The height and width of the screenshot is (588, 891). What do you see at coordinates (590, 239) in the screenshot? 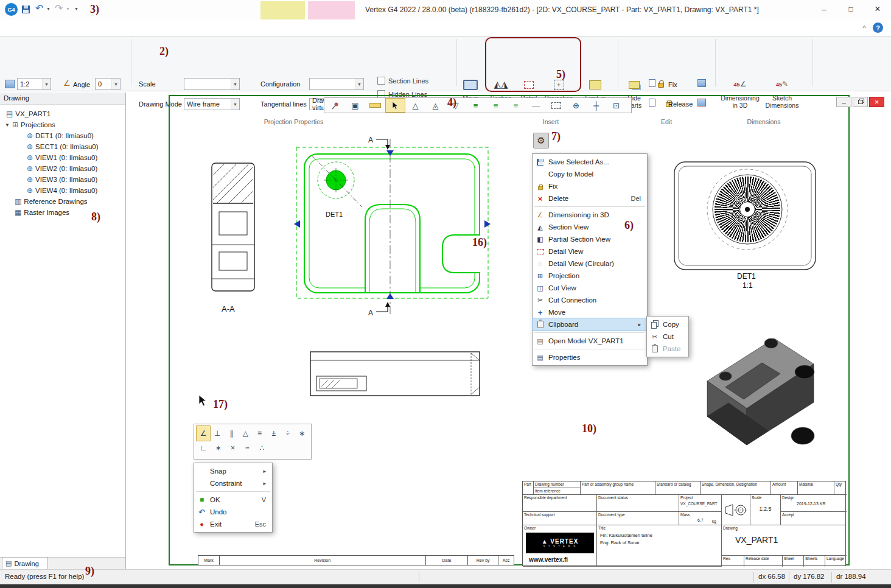
I see `menu-item-partial-section-view: ◧Partial Section View` at bounding box center [590, 239].